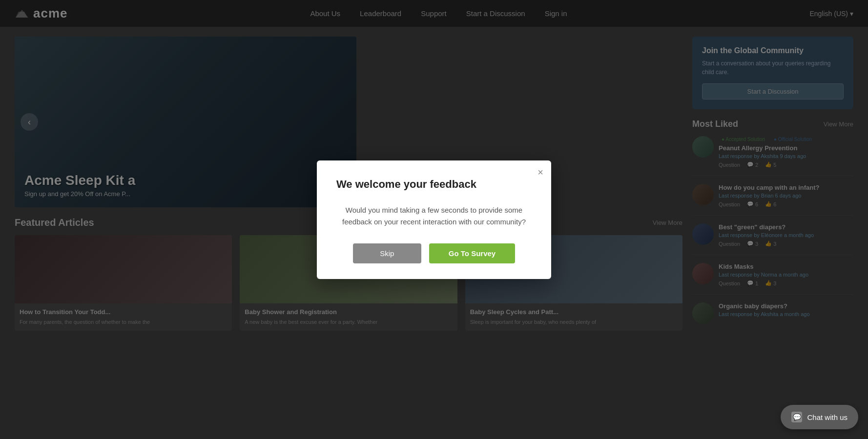 The width and height of the screenshot is (868, 439). Describe the element at coordinates (797, 417) in the screenshot. I see `chat-icon: 💬` at that location.